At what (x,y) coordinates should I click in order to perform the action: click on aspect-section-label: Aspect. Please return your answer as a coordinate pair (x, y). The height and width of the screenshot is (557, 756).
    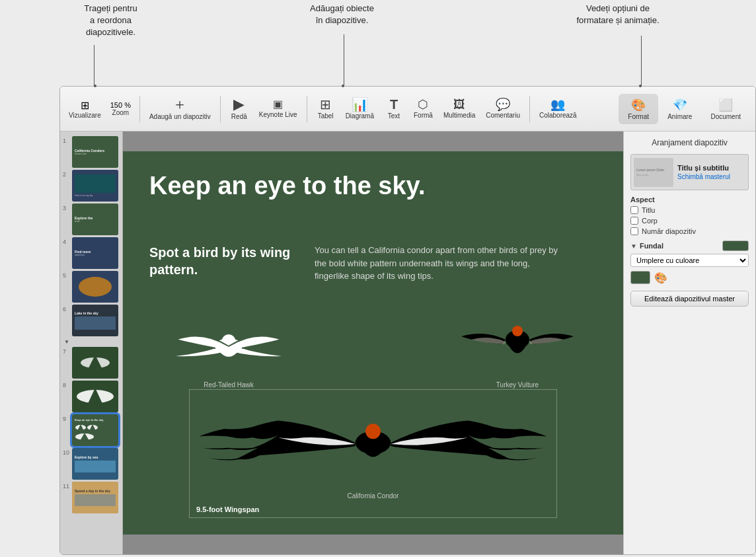
    Looking at the image, I should click on (690, 200).